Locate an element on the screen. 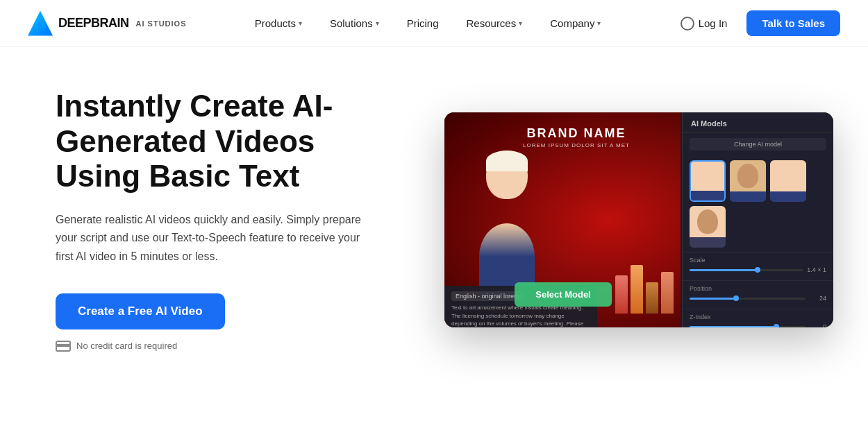 The image size is (868, 437). scale-label: Scale is located at coordinates (758, 260).